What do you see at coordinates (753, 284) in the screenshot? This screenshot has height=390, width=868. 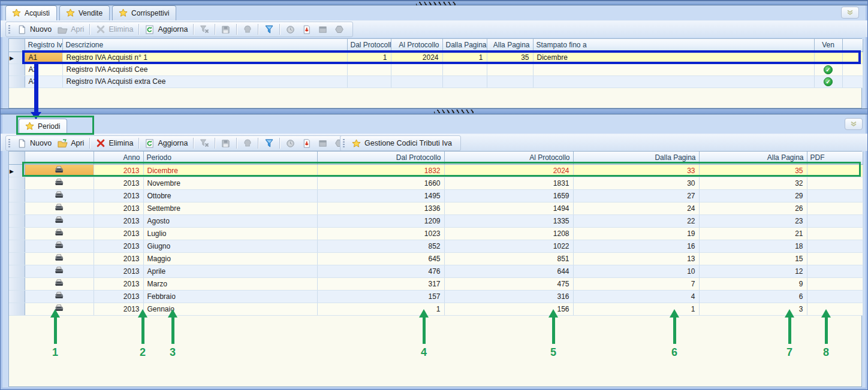 I see `cell-alla: 9` at bounding box center [753, 284].